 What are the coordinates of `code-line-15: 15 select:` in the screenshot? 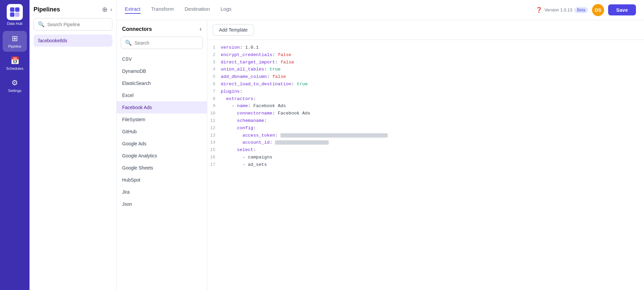 It's located at (426, 150).